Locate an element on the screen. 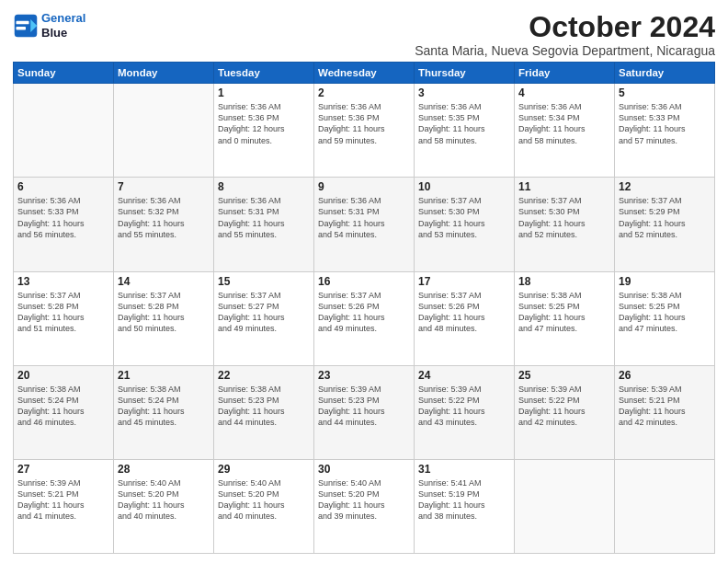 The width and height of the screenshot is (728, 563). title-section: October 2024 Santa Maria, Nueva Segovia … is located at coordinates (564, 35).